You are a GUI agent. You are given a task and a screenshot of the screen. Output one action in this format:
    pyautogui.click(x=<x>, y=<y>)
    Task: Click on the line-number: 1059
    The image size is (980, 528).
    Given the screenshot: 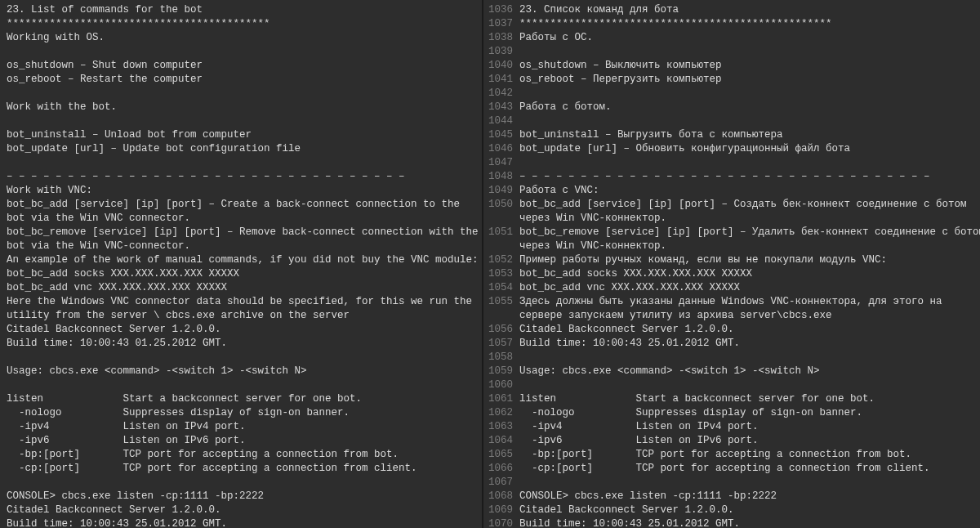 What is the action you would take?
    pyautogui.click(x=498, y=371)
    